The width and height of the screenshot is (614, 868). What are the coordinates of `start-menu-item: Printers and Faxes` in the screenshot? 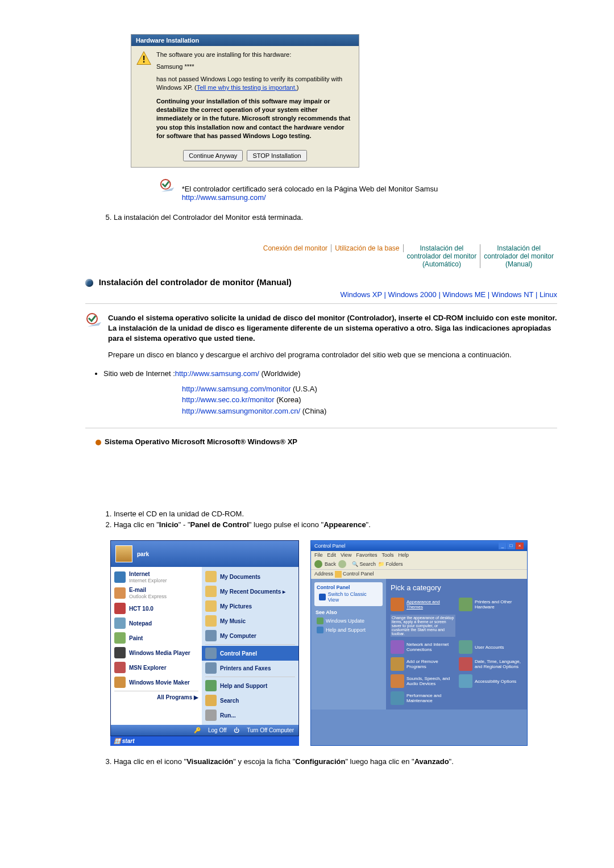 It's located at (250, 668).